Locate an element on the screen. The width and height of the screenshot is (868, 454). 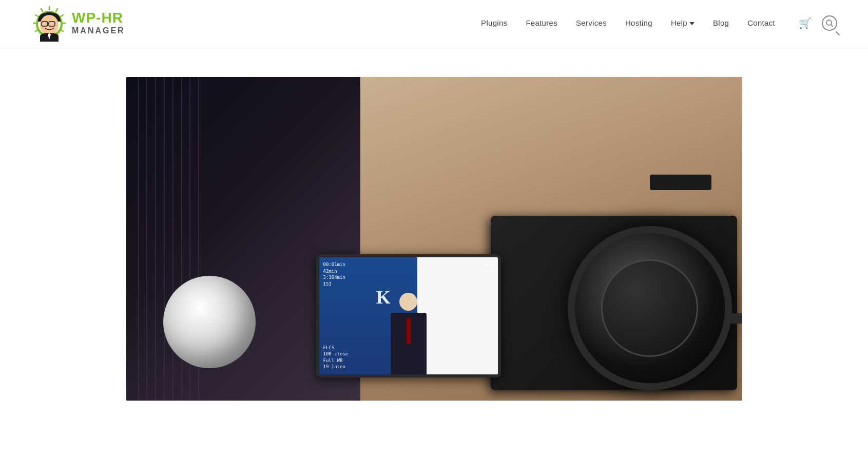
nav-help: Help is located at coordinates (683, 23).